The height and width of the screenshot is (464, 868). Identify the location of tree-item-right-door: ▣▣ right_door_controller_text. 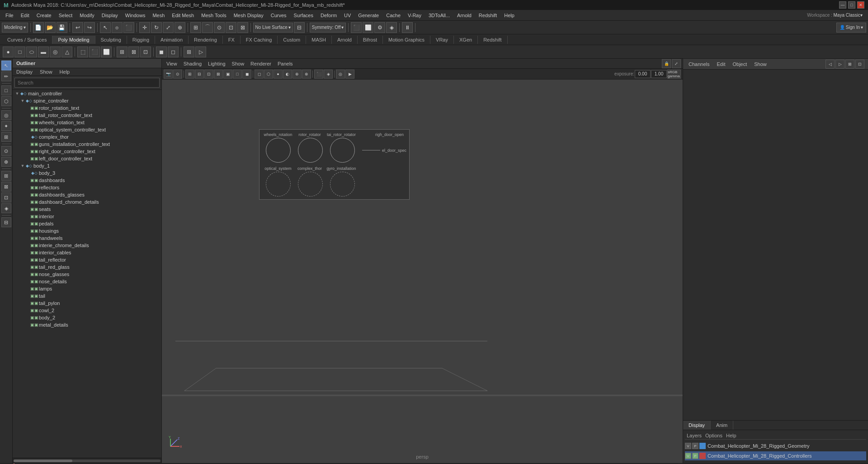
(87, 151).